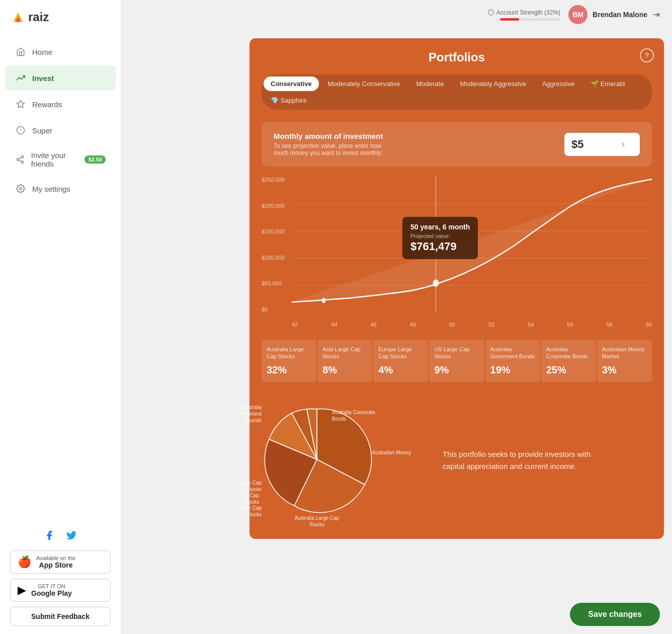 This screenshot has height=634, width=672. Describe the element at coordinates (570, 325) in the screenshot. I see `x-label-56: 56` at that location.